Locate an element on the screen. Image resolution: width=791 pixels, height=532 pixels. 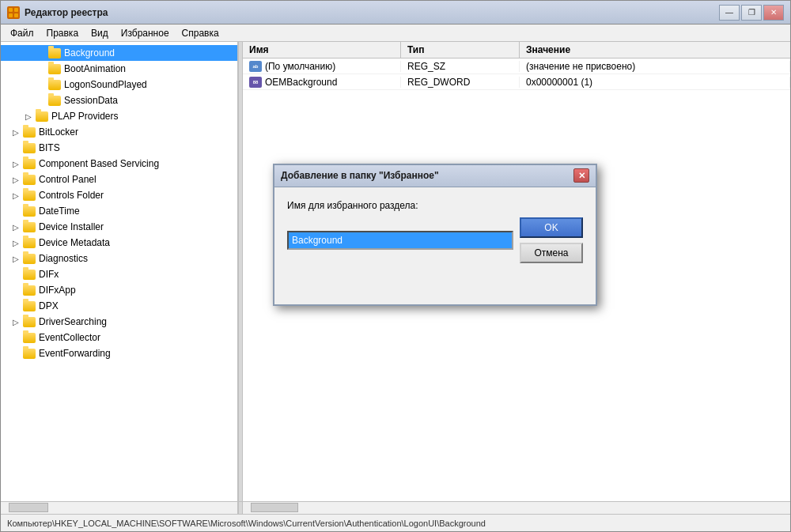
dialog-title: Добавление в папку "Избранное" is located at coordinates (427, 175).